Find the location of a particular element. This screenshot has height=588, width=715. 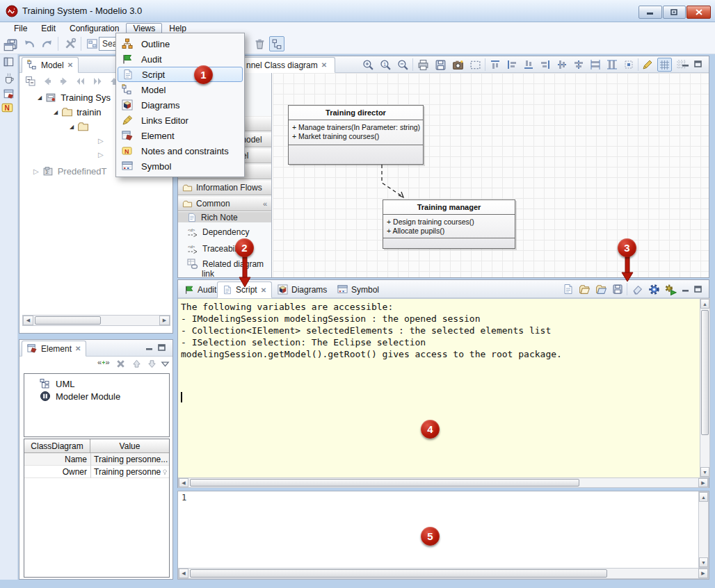

tab-element: Element ✕ is located at coordinates (54, 349).